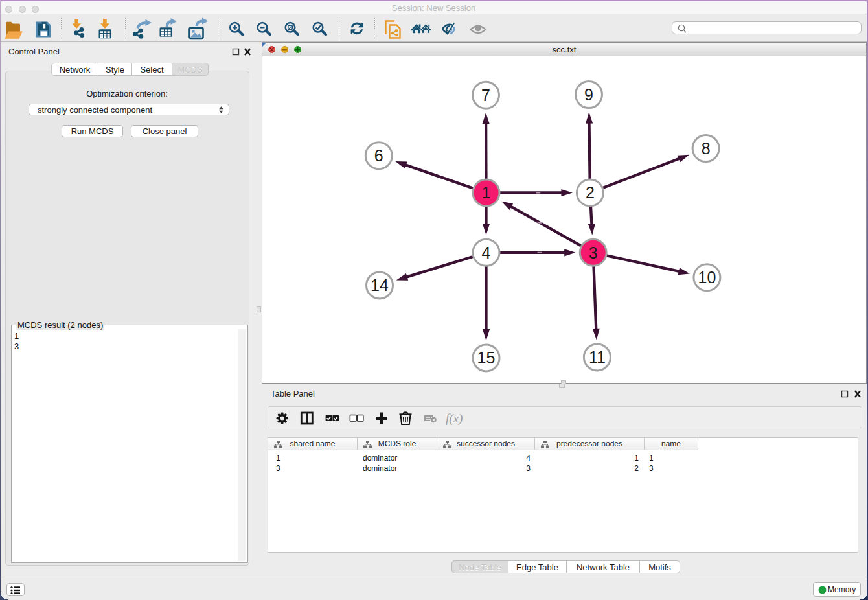 The width and height of the screenshot is (868, 600). Describe the element at coordinates (379, 156) in the screenshot. I see `svg-text: 6` at that location.